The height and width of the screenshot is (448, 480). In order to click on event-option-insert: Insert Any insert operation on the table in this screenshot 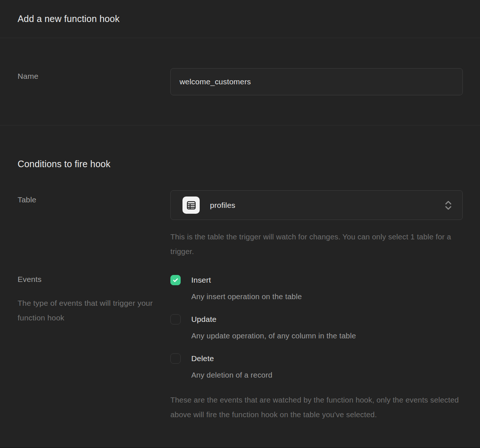, I will do `click(317, 288)`.